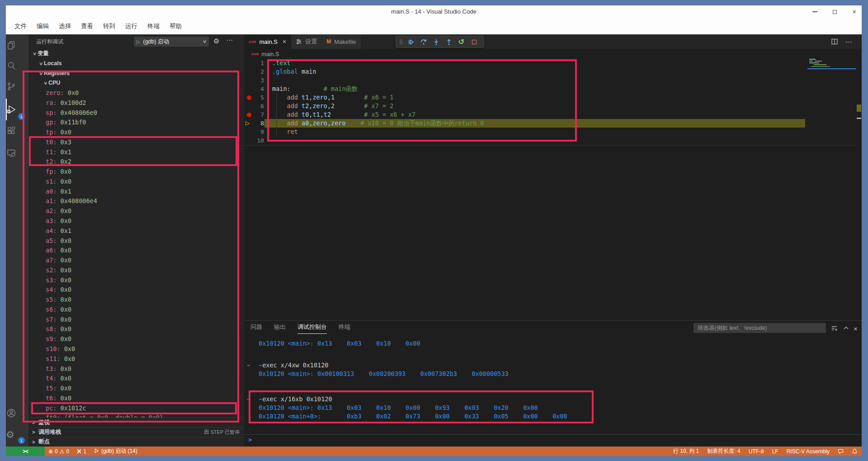 This screenshot has width=868, height=461. Describe the element at coordinates (25, 451) in the screenshot. I see `remote-indicator: ><` at that location.